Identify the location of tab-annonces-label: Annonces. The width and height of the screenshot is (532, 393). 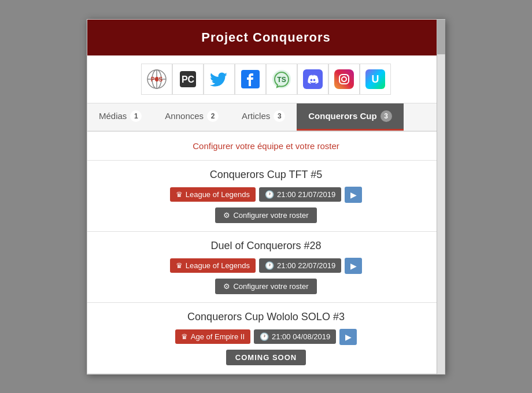
(184, 116).